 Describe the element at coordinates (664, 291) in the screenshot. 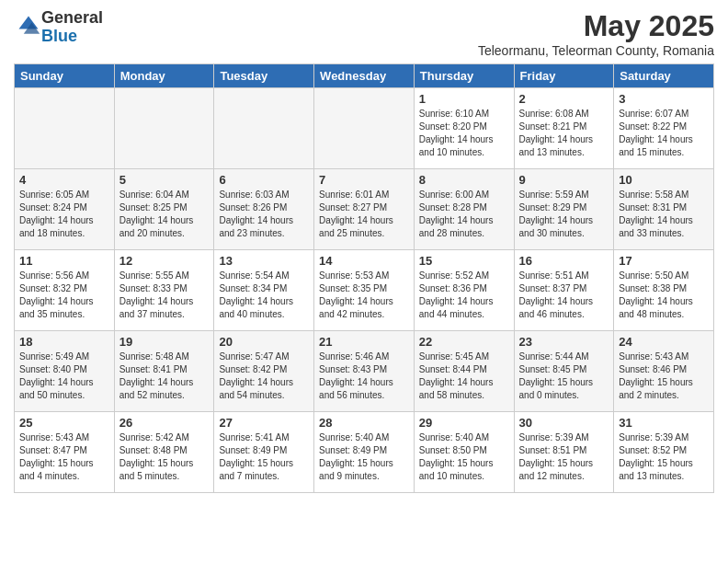

I see `calendar-cell: 17Sunrise: 5:50 AM Sunset: 8:38 PM Dayli…` at that location.